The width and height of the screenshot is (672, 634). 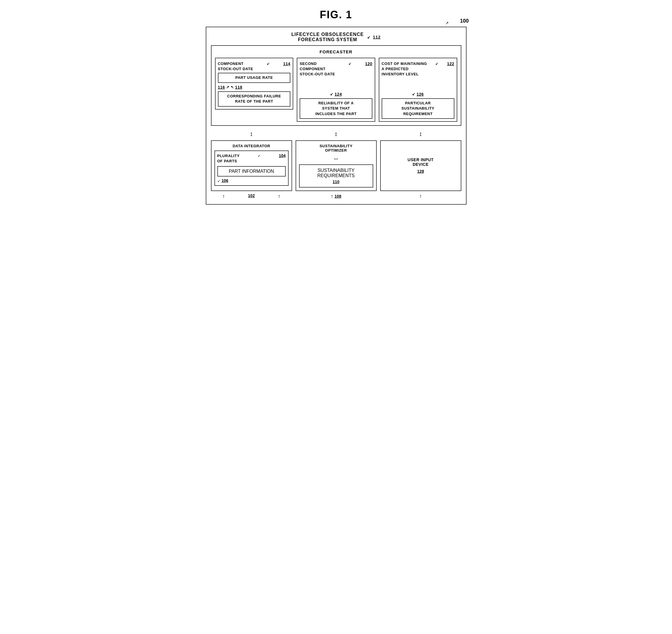 What do you see at coordinates (418, 109) in the screenshot?
I see `sustainability-req-box: PARTICULAR SUSTAINABILITY REQUIREMENT` at bounding box center [418, 109].